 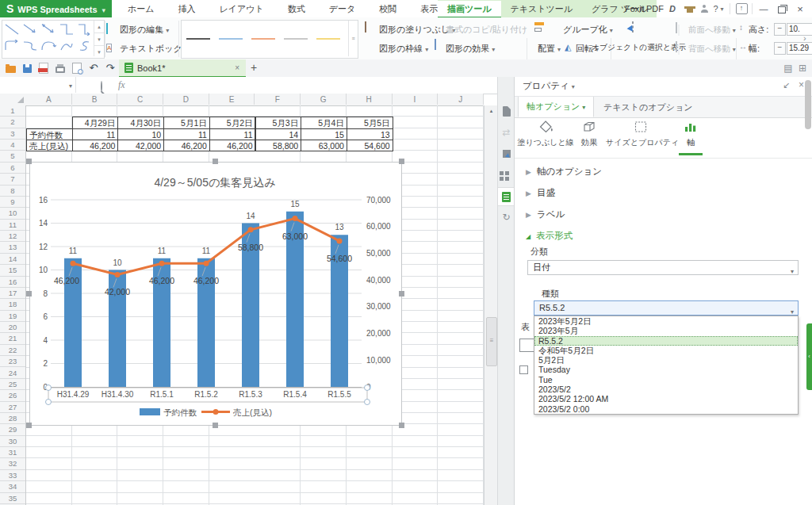 What do you see at coordinates (38, 85) in the screenshot?
I see `name-box: ▾` at bounding box center [38, 85].